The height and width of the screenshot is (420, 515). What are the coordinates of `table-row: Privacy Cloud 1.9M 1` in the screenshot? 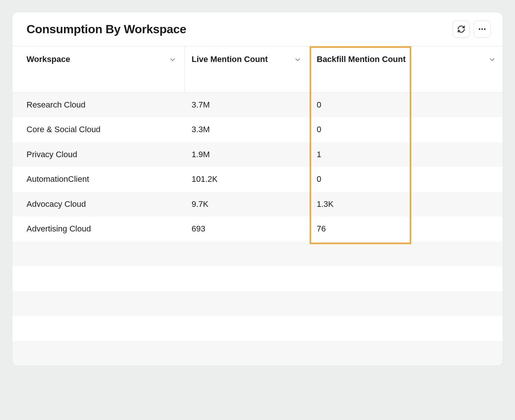 It's located at (258, 155).